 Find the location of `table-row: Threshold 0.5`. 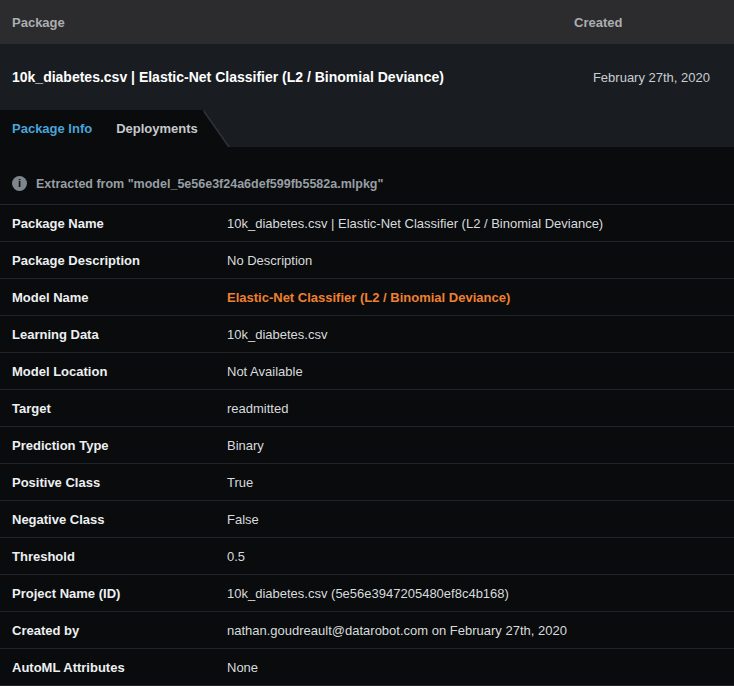

table-row: Threshold 0.5 is located at coordinates (367, 556).